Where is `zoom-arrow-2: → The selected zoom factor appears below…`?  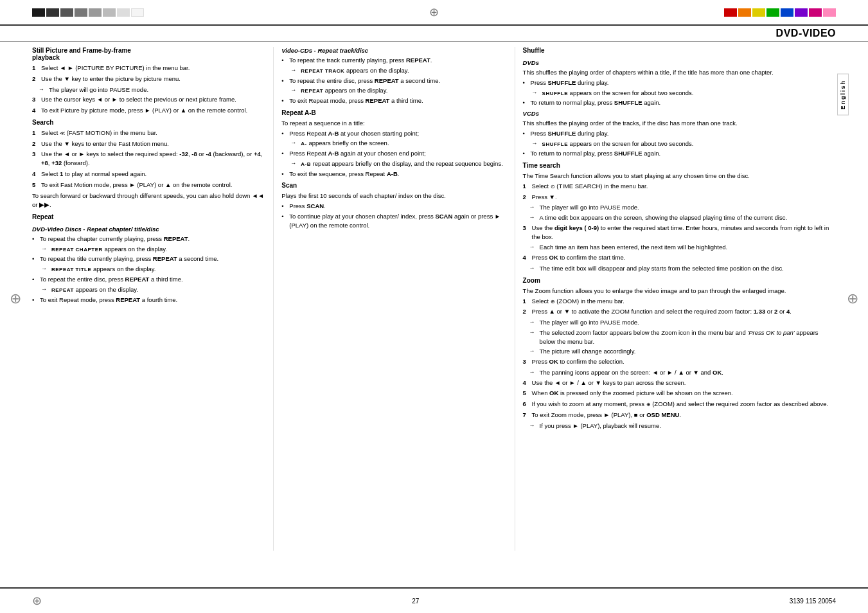
zoom-arrow-2: → The selected zoom factor appears below… is located at coordinates (682, 337).